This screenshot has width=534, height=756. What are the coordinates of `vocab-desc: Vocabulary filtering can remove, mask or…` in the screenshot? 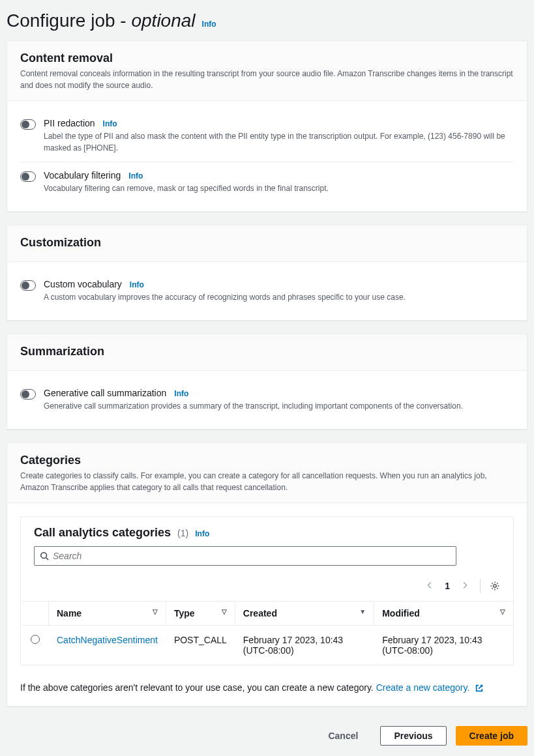 It's located at (279, 188).